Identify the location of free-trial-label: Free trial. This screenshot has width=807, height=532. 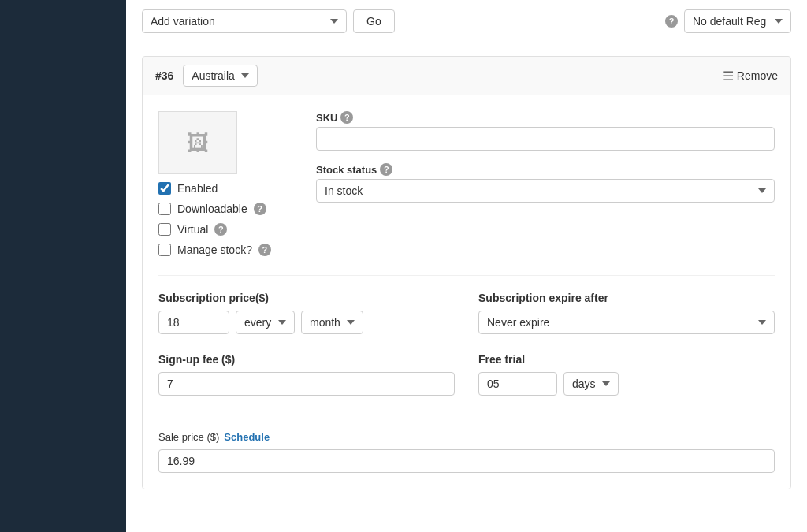
(627, 359).